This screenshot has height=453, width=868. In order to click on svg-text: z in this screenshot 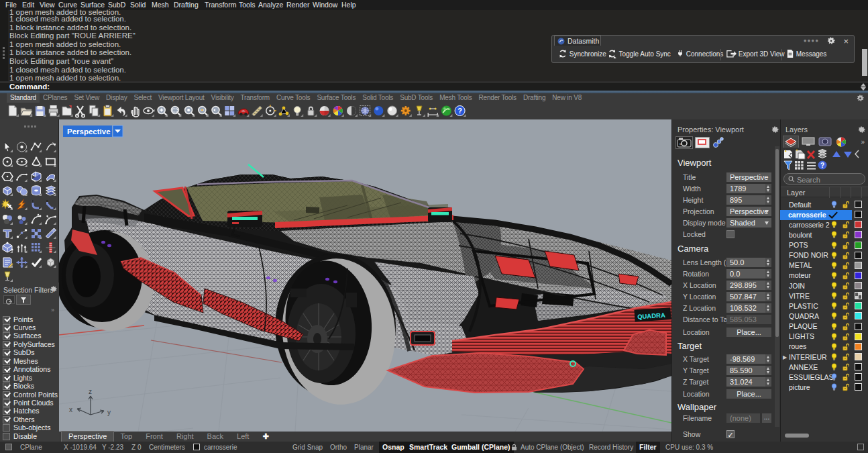, I will do `click(90, 392)`.